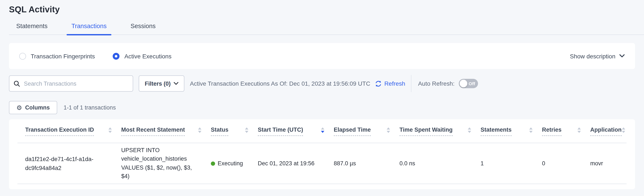 The image size is (644, 196). I want to click on filters-label: Filters (0), so click(158, 83).